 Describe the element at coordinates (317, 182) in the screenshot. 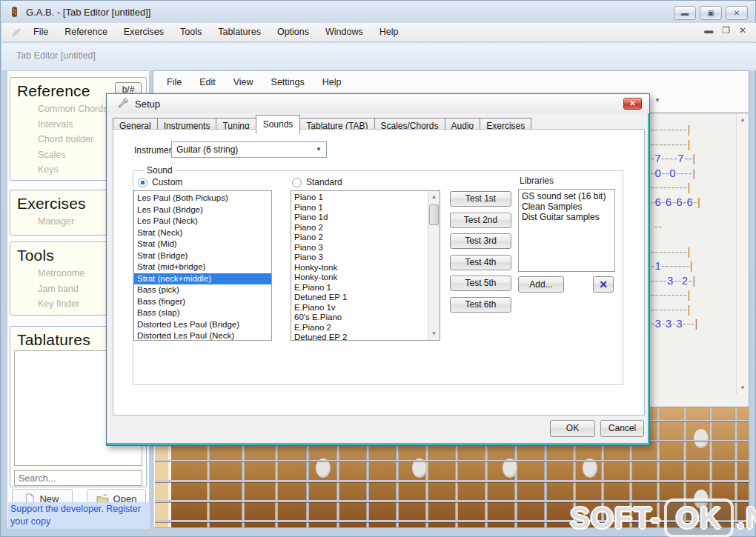

I see `standard-radio-row: Standard` at that location.